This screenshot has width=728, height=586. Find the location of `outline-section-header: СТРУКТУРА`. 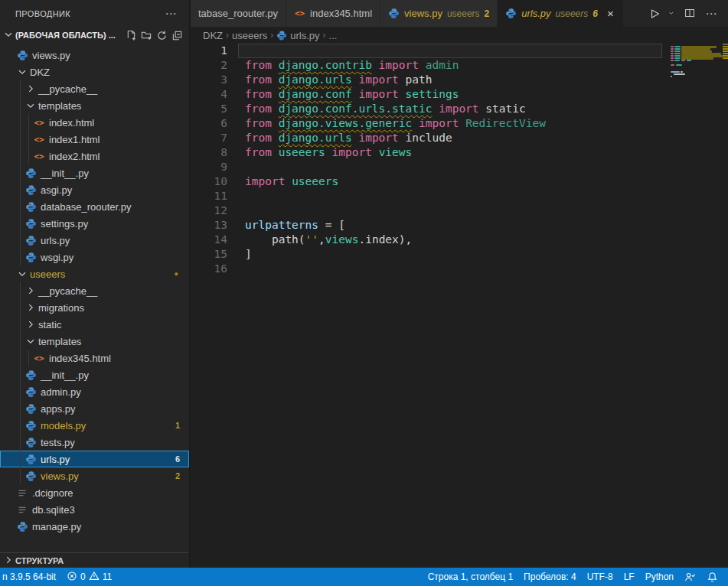

outline-section-header: СТРУКТУРА is located at coordinates (95, 560).